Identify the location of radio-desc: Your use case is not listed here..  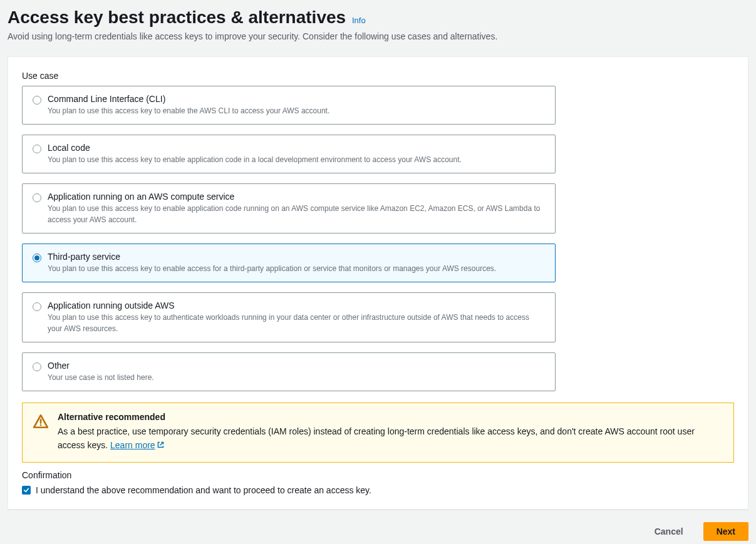
(296, 377).